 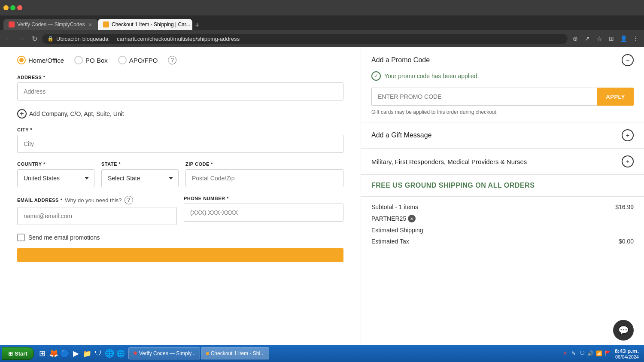 What do you see at coordinates (264, 198) in the screenshot?
I see `phone-label: PHONE NUMBER *` at bounding box center [264, 198].